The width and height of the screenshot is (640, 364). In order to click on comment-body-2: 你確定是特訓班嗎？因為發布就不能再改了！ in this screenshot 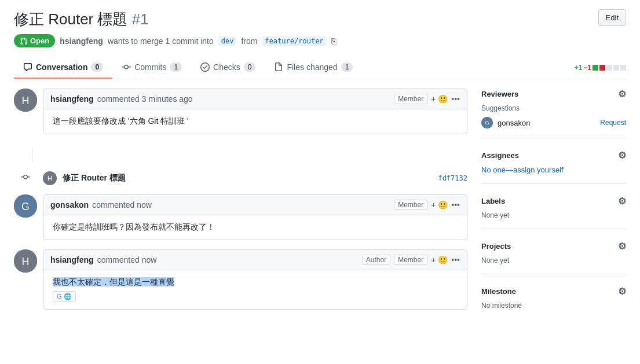, I will do `click(255, 227)`.